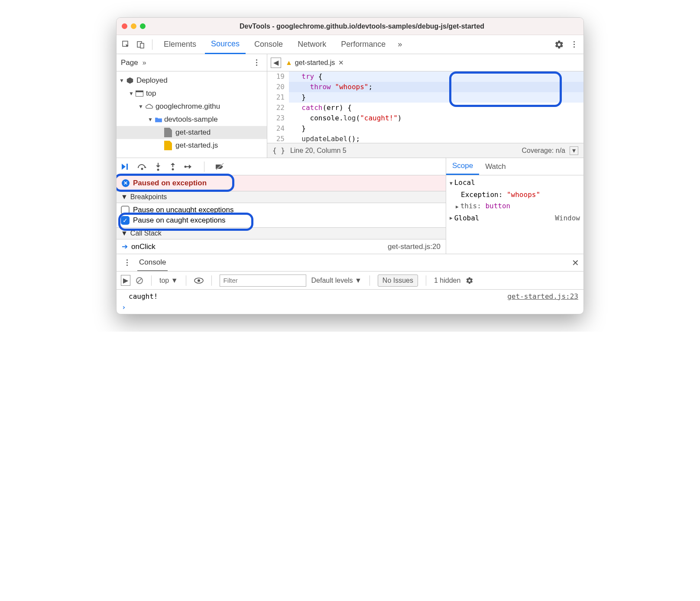 This screenshot has width=700, height=601. Describe the element at coordinates (126, 281) in the screenshot. I see `show-console-sidebar-icon: ▶` at that location.